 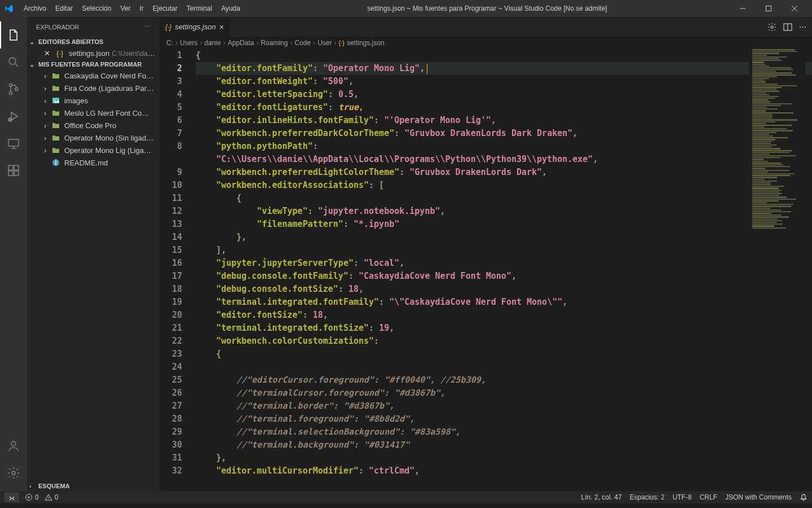 What do you see at coordinates (788, 27) in the screenshot?
I see `split-editor-icon` at bounding box center [788, 27].